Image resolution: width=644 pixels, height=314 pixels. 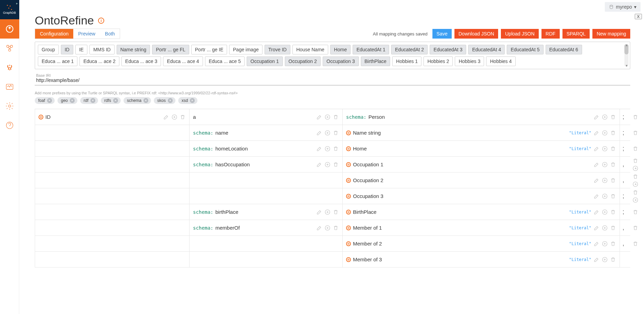 I want to click on object-cell: schema:Person, so click(x=481, y=117).